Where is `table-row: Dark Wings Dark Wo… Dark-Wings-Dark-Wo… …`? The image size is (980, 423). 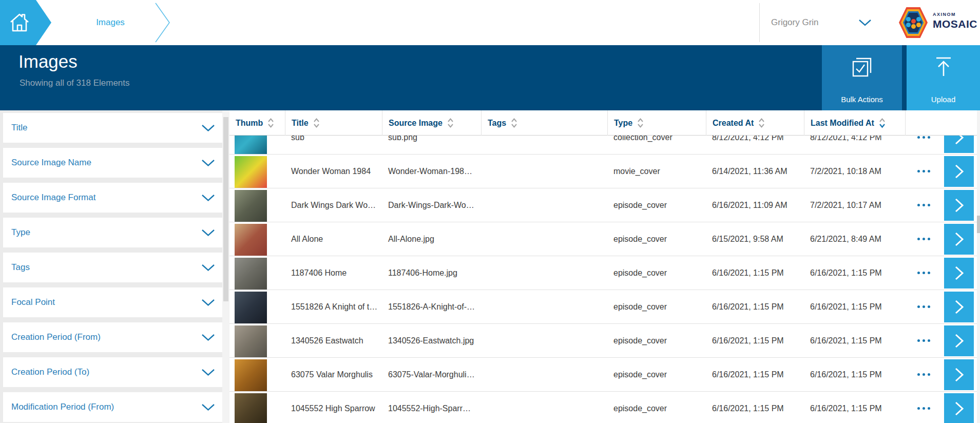 table-row: Dark Wings Dark Wo… Dark-Wings-Dark-Wo… … is located at coordinates (603, 205).